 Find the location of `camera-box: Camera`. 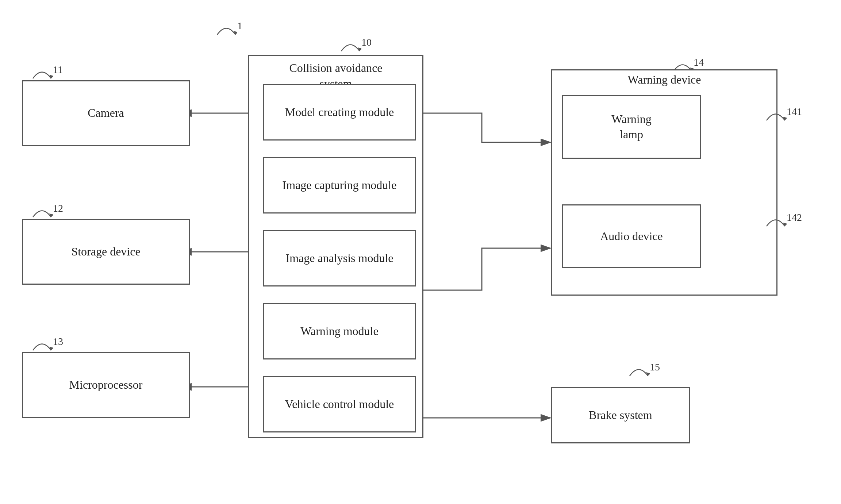

camera-box: Camera is located at coordinates (106, 113).